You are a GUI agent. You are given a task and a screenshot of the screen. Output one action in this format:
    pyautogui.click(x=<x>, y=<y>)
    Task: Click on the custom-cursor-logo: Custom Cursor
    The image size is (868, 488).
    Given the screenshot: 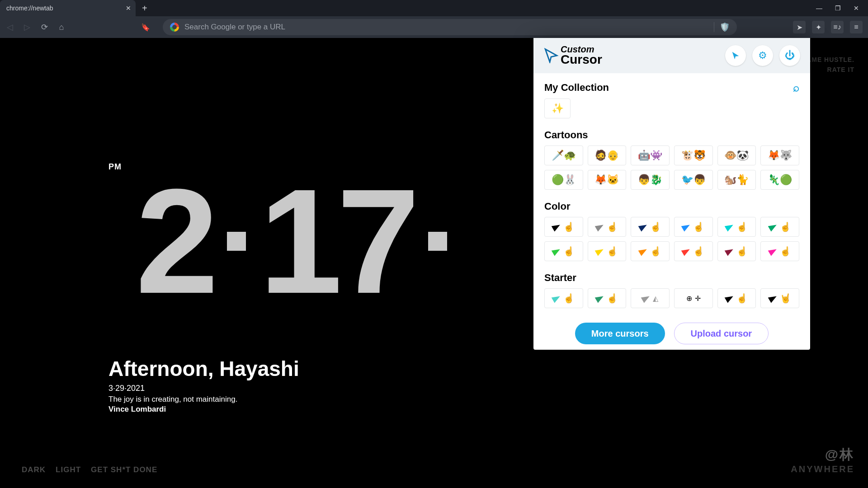 What is the action you would take?
    pyautogui.click(x=573, y=56)
    